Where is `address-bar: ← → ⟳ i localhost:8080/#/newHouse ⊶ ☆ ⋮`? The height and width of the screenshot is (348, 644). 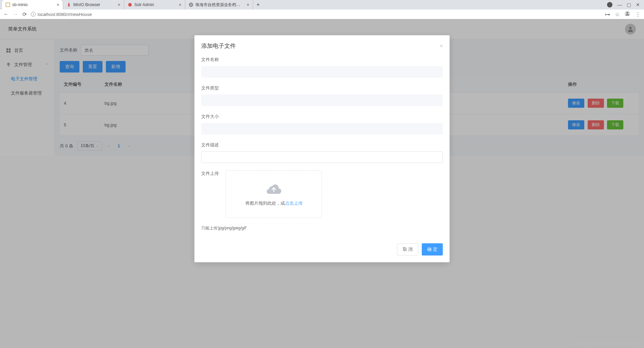
address-bar: ← → ⟳ i localhost:8080/#/newHouse ⊶ ☆ ⋮ is located at coordinates (322, 14).